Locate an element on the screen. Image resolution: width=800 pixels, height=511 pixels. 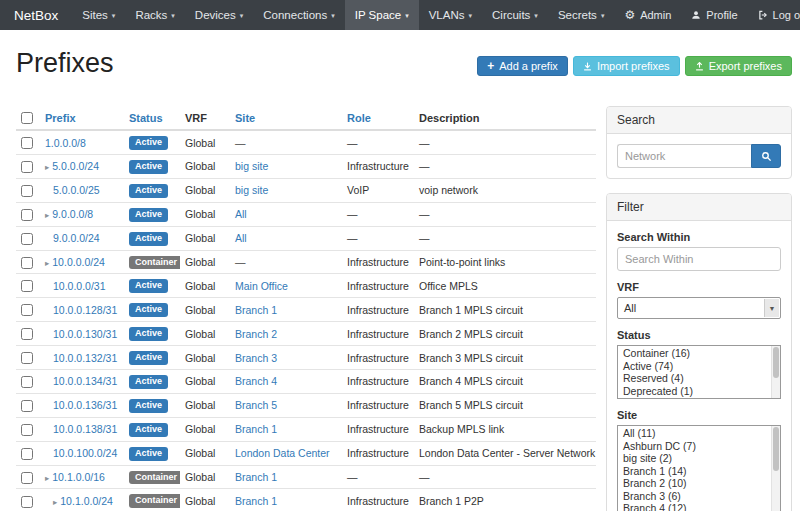
nav-item-circuits: Circuits▾ is located at coordinates (515, 15).